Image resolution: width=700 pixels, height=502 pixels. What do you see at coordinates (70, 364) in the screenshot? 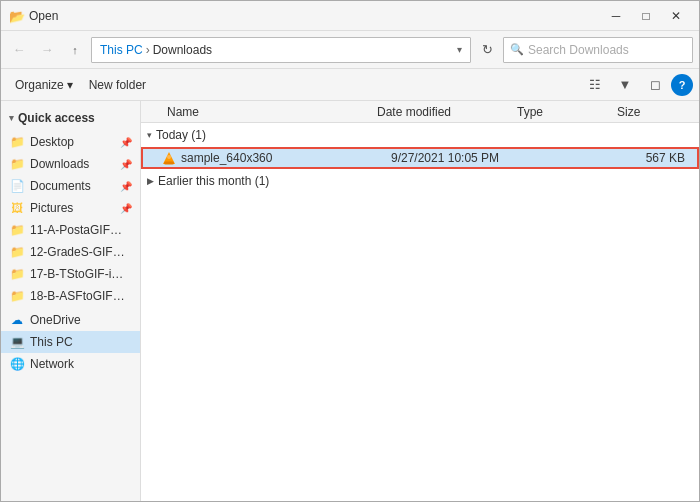
I see `sidebar-item-network: 🌐 Network` at bounding box center [70, 364].